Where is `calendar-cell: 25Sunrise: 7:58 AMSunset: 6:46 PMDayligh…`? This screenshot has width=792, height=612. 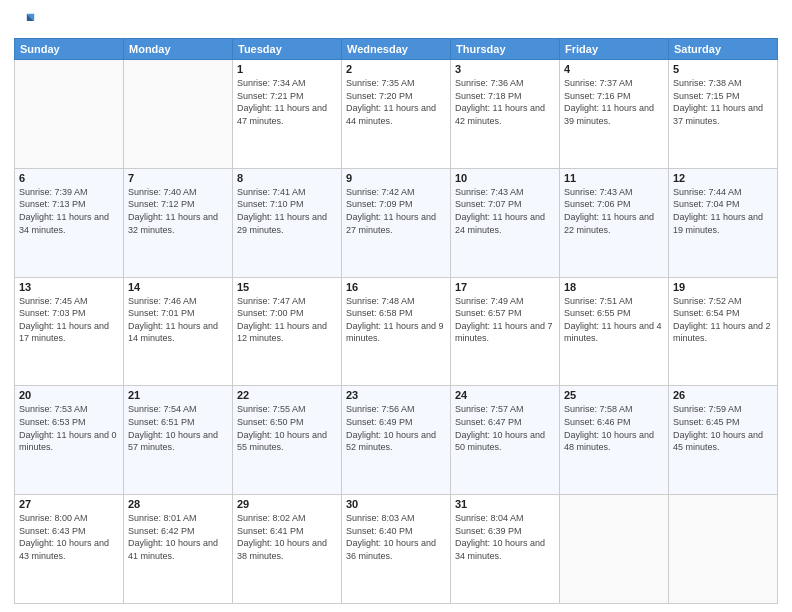
calendar-cell: 25Sunrise: 7:58 AMSunset: 6:46 PMDayligh… is located at coordinates (614, 440).